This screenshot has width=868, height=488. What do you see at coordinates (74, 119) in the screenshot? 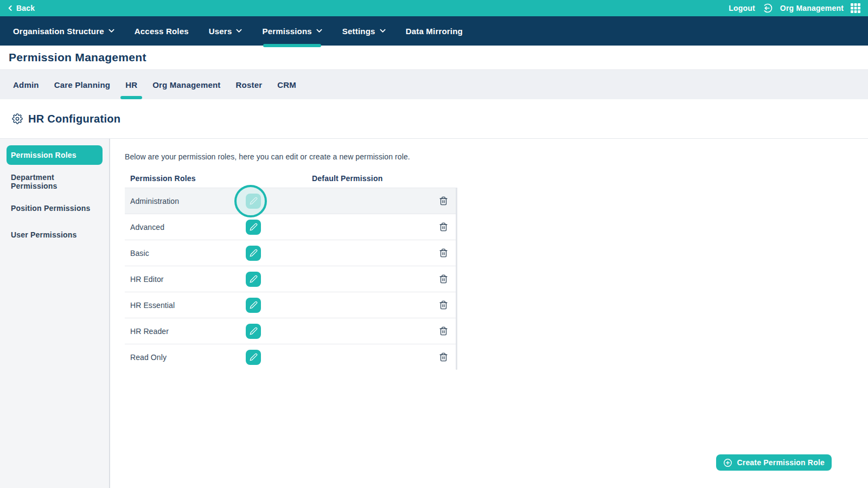
I see `section-title: HR Configuration` at bounding box center [74, 119].